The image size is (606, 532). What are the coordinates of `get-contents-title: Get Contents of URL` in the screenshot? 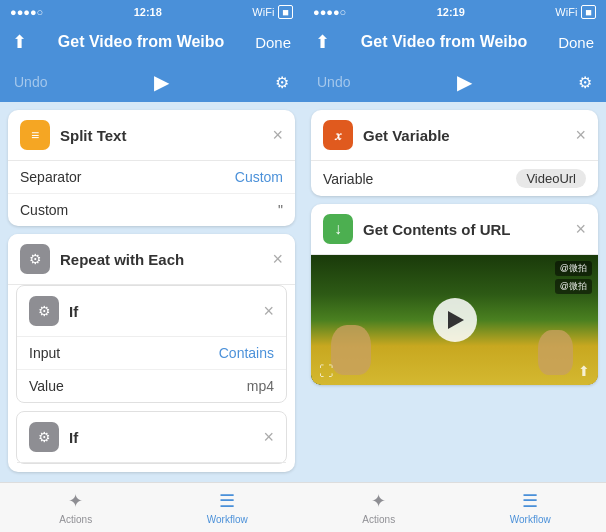 It's located at (464, 230).